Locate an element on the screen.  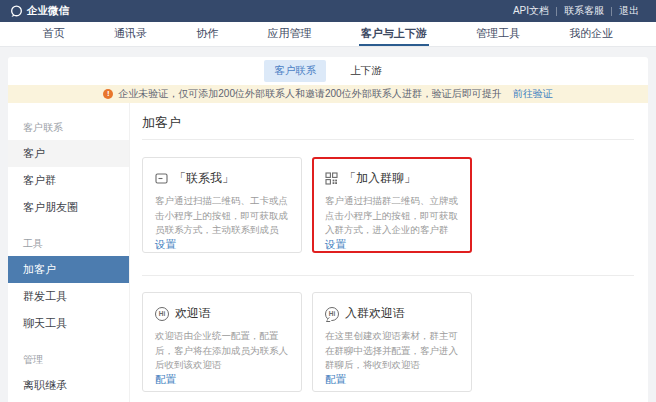
nav-item-app-management: 应用管理 is located at coordinates (289, 34).